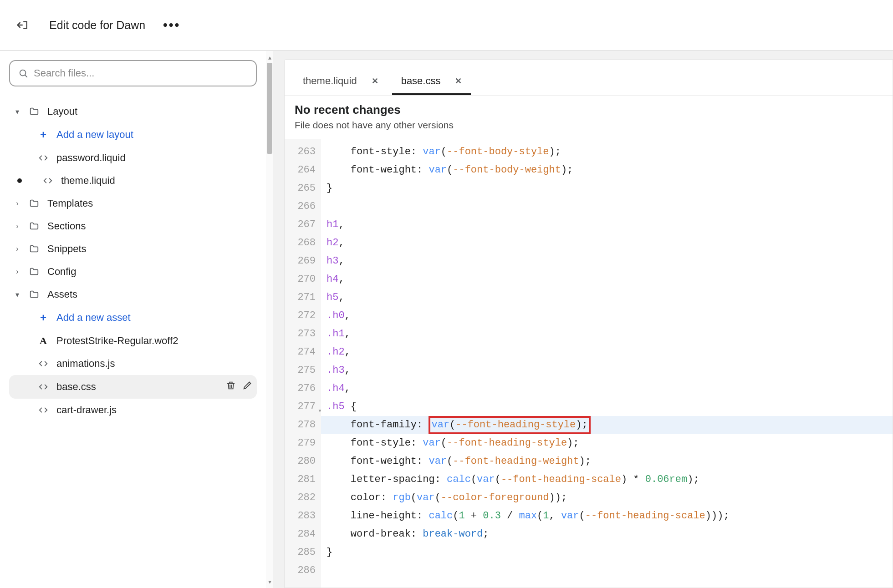 This screenshot has width=893, height=588. I want to click on tab-theme-liquid: theme.liquid ✕, so click(341, 82).